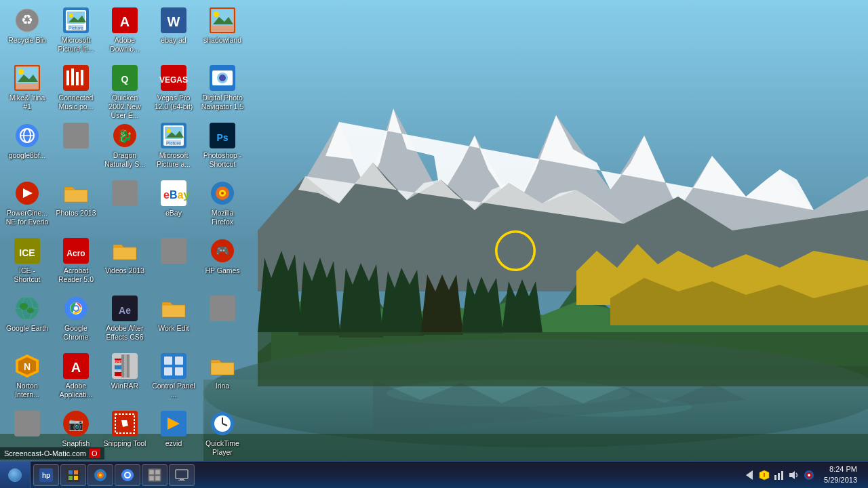 This screenshot has width=868, height=488. Describe the element at coordinates (27, 30) in the screenshot. I see `desktop-icon-recycle-bin: ♻Recycle Bin` at that location.